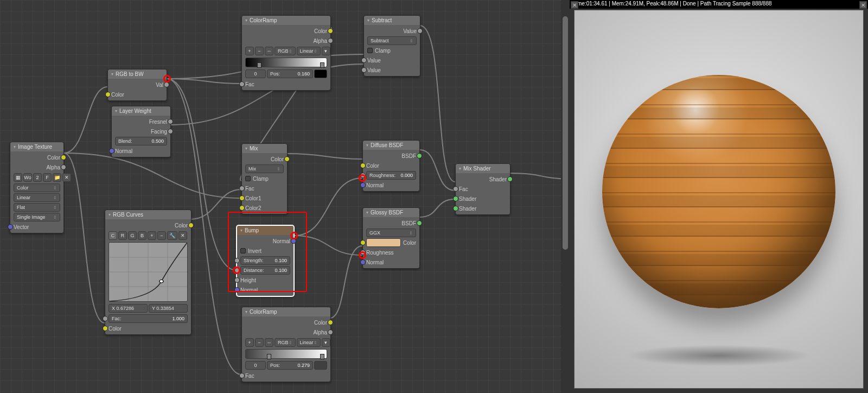  Describe the element at coordinates (863, 5) in the screenshot. I see `close-button-right: ✕` at that location.